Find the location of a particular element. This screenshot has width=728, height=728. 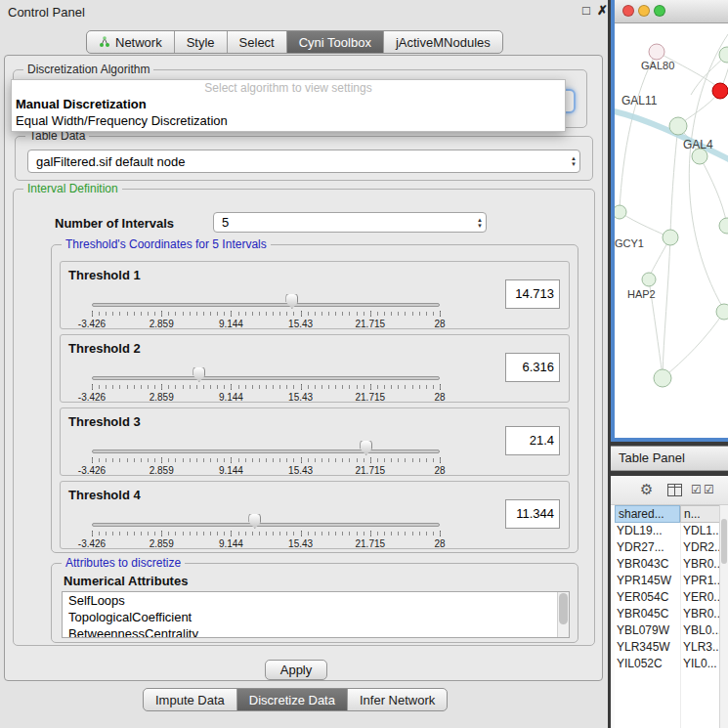

list-item-betweennesscentrality: BetweennessCentrality is located at coordinates (316, 631).